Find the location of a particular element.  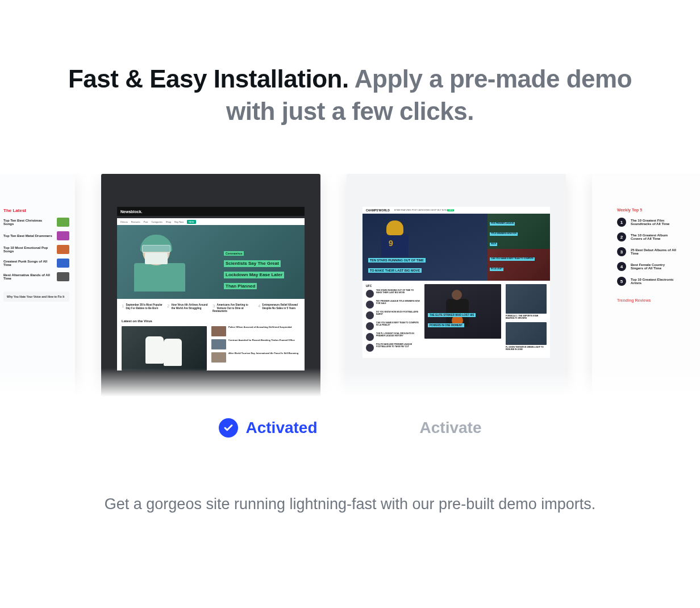

demo-card-music: The Latest Top Ten Best Christmas Songs … is located at coordinates (38, 285).